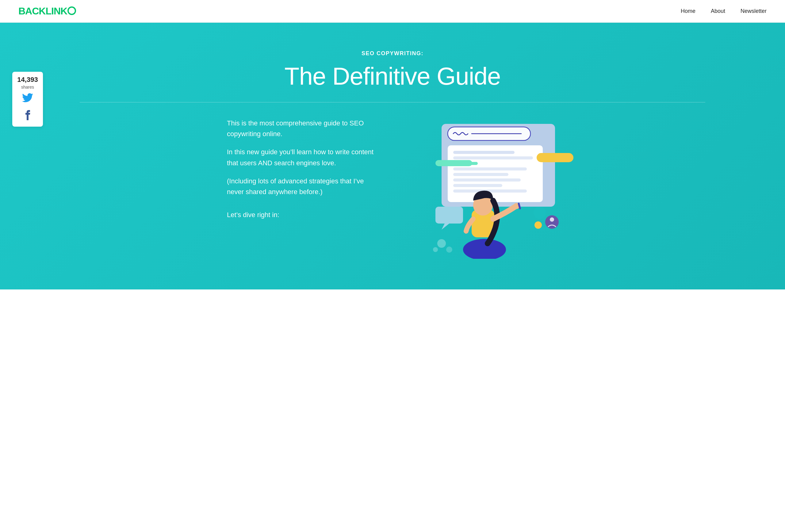 The width and height of the screenshot is (785, 532). What do you see at coordinates (754, 11) in the screenshot?
I see `nav-newsletter: Newsletter` at bounding box center [754, 11].